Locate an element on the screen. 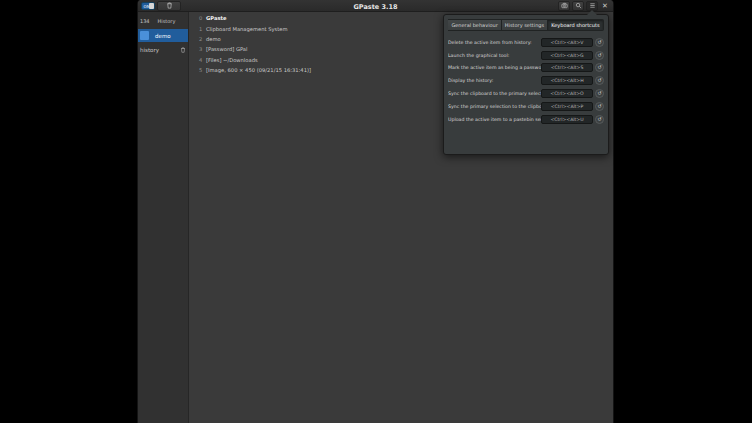 Image resolution: width=752 pixels, height=423 pixels. history-toggle-icon is located at coordinates (144, 36).